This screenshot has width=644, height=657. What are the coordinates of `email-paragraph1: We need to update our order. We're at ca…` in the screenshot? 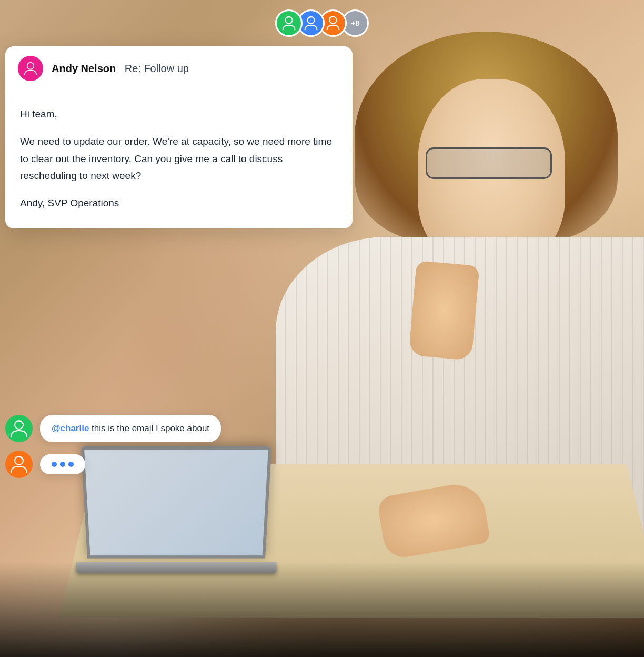 It's located at (179, 159).